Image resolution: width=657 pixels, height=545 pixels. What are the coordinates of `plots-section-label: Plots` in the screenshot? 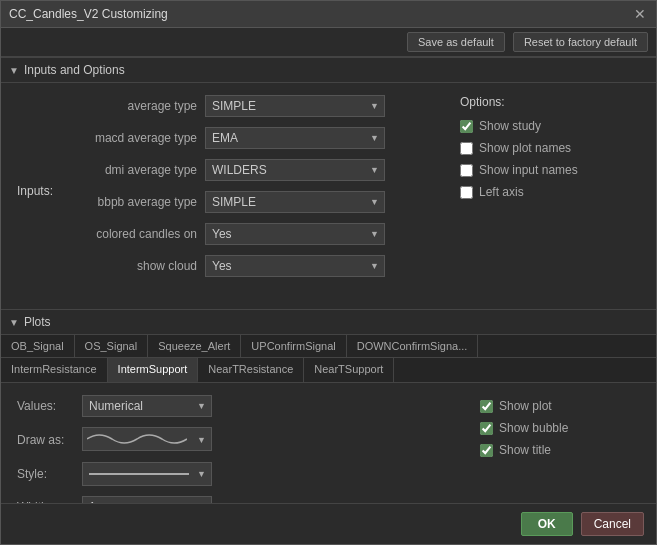 It's located at (38, 322).